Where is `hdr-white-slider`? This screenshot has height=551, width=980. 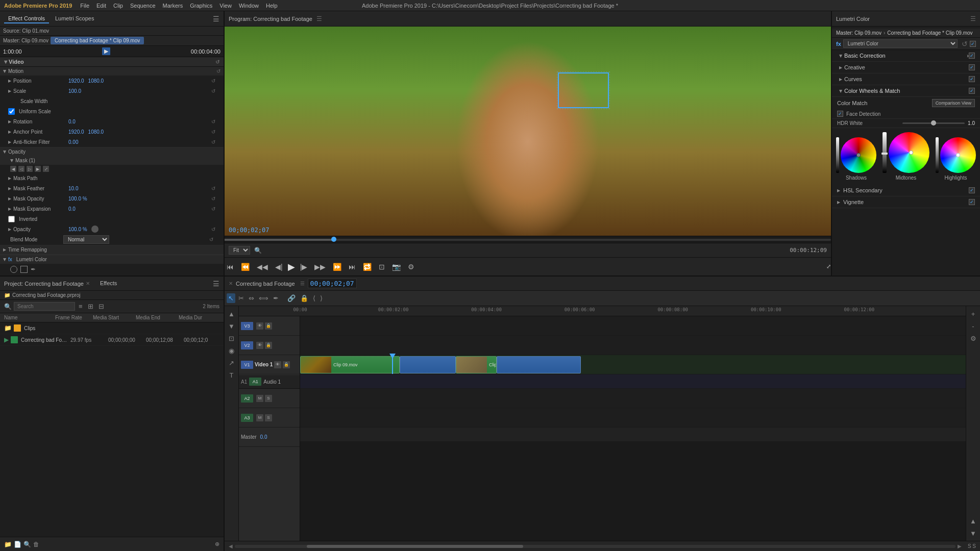 hdr-white-slider is located at coordinates (934, 123).